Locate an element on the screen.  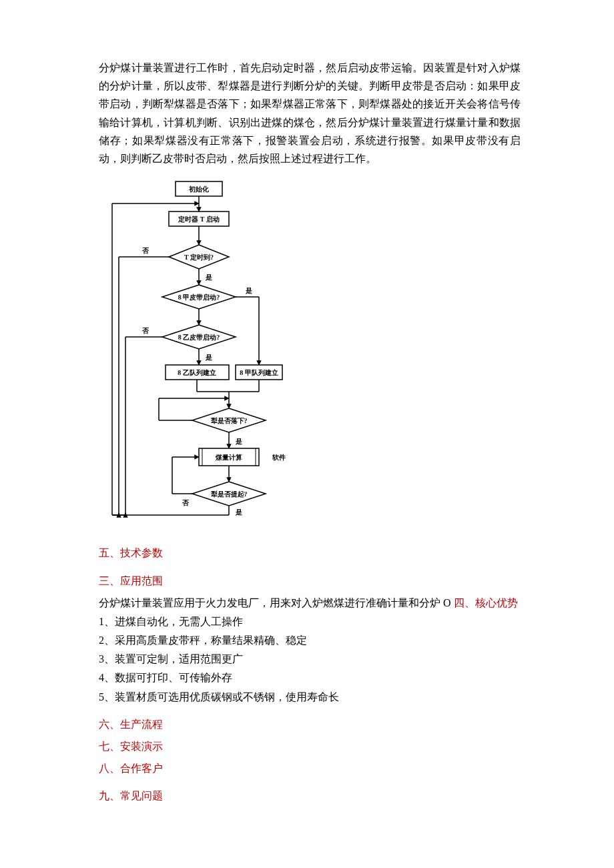
fc-yes-3: 是 is located at coordinates (208, 358).